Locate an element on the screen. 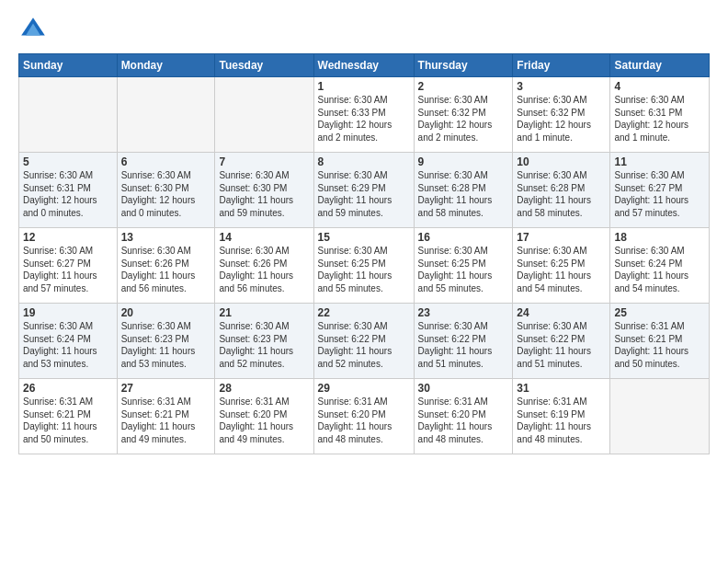  logo is located at coordinates (36, 29).